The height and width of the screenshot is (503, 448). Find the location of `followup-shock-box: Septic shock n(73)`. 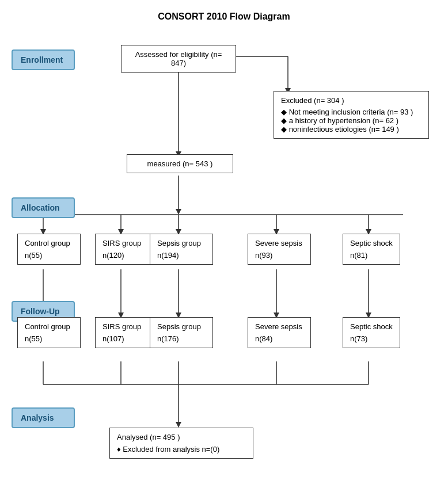

followup-shock-box: Septic shock n(73) is located at coordinates (371, 333).